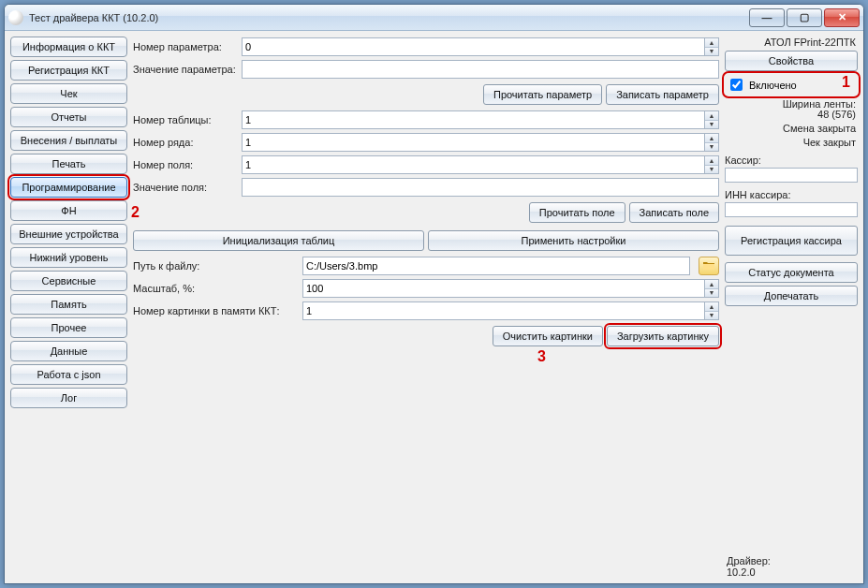 The width and height of the screenshot is (868, 588). Describe the element at coordinates (791, 42) in the screenshot. I see `device-name: АТОЛ FPrint-22ПТК` at that location.